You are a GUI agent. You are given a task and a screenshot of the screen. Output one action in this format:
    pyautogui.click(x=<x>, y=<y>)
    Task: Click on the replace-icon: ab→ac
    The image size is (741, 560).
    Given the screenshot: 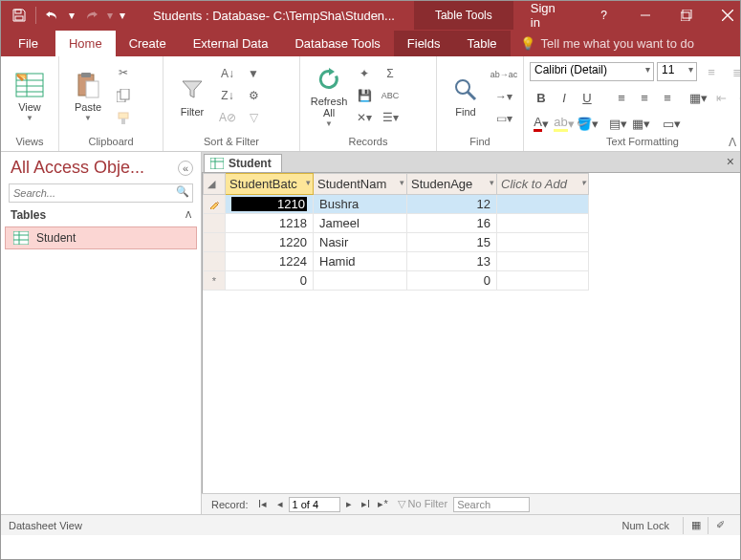 What is the action you would take?
    pyautogui.click(x=504, y=75)
    